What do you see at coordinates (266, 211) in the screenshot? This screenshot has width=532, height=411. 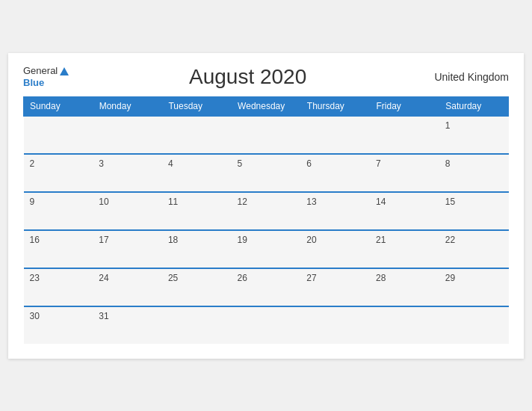 I see `calendar-week-row: 9101112131415` at bounding box center [266, 211].